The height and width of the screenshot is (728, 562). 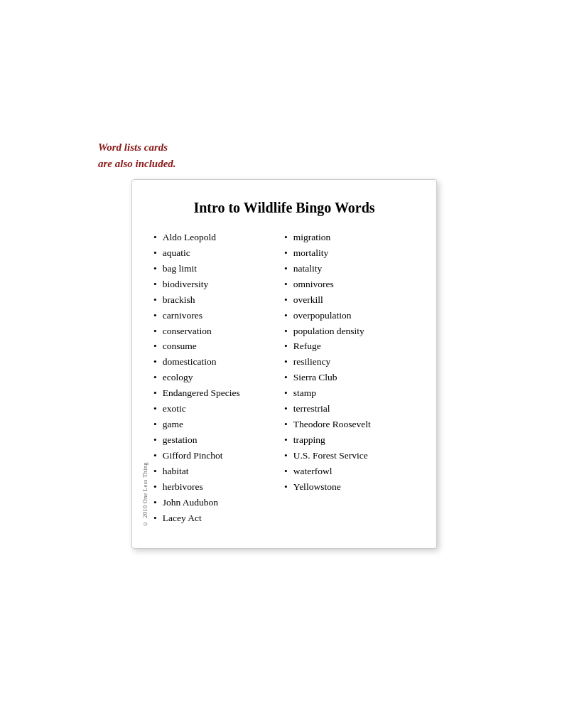 I want to click on list-item: consume, so click(x=219, y=347).